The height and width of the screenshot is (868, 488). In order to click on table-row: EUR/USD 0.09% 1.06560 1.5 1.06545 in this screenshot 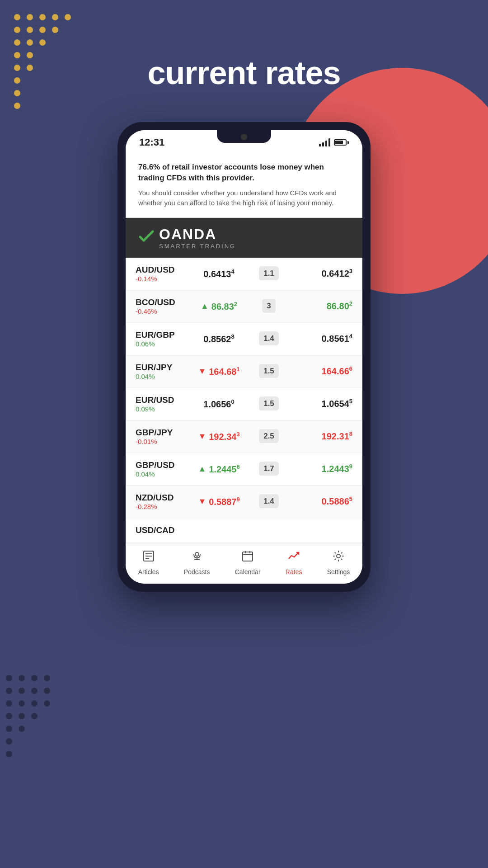, I will do `click(244, 404)`.